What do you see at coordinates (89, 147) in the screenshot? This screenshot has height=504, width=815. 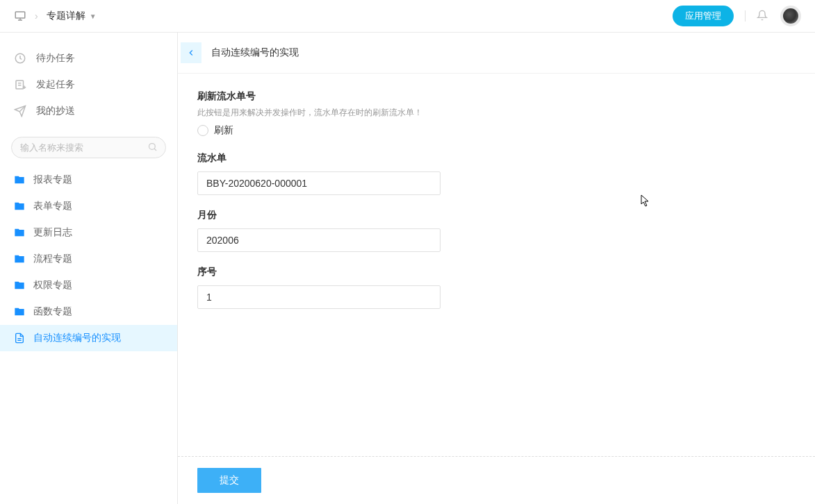 I see `search-box` at bounding box center [89, 147].